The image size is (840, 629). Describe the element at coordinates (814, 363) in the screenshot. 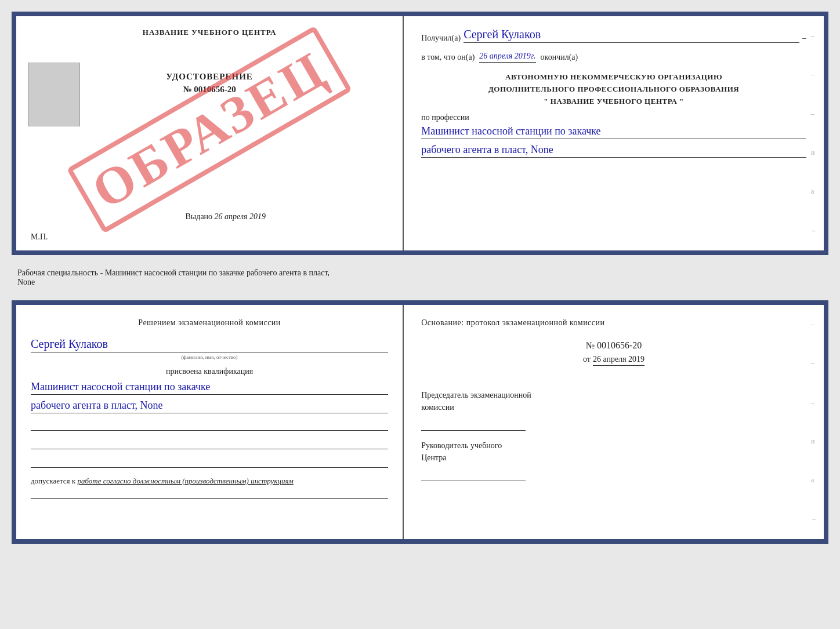

I see `dash-b2: –` at that location.